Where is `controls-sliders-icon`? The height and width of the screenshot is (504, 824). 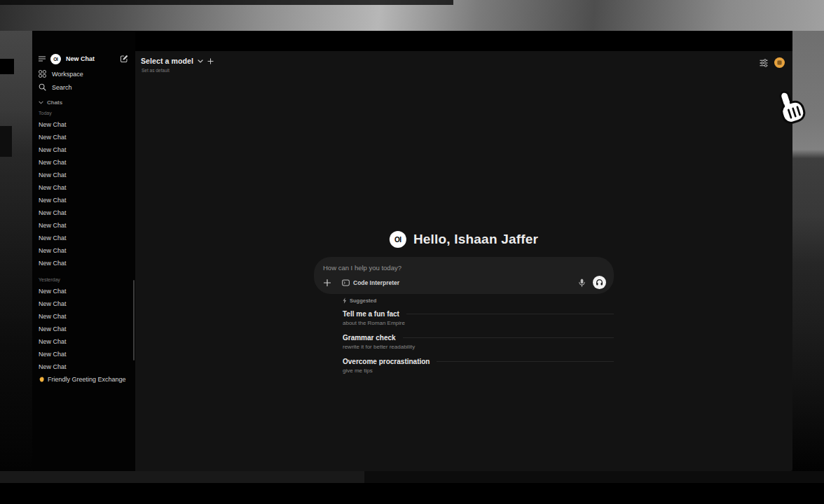 controls-sliders-icon is located at coordinates (764, 63).